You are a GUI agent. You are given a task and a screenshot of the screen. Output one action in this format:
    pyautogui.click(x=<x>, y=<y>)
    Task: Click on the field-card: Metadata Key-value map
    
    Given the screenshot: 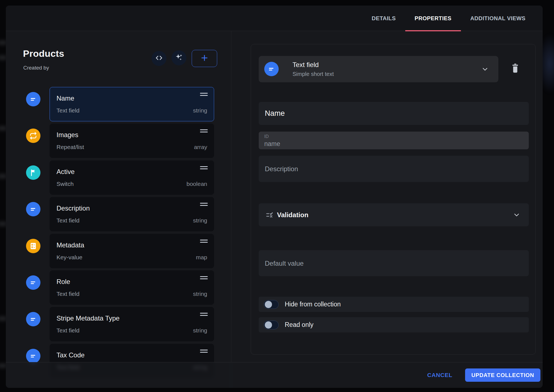 What is the action you would take?
    pyautogui.click(x=132, y=251)
    